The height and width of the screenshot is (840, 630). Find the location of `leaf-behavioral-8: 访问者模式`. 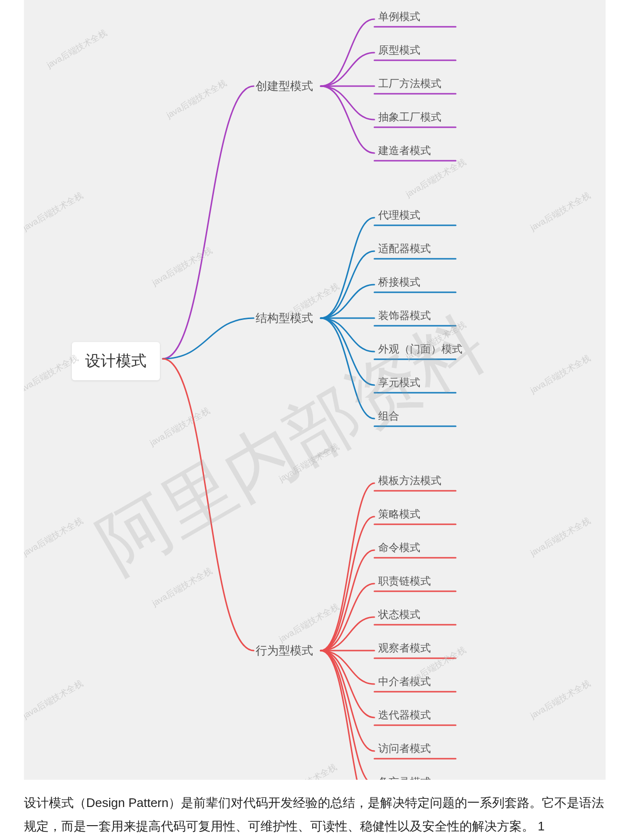

leaf-behavioral-8: 访问者模式 is located at coordinates (405, 749).